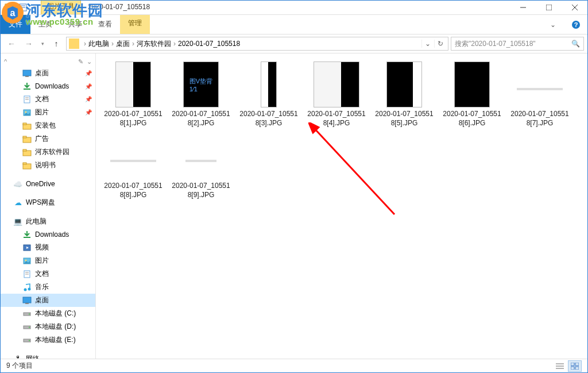  Describe the element at coordinates (48, 261) in the screenshot. I see `tree-this-pc-item: 图片` at that location.